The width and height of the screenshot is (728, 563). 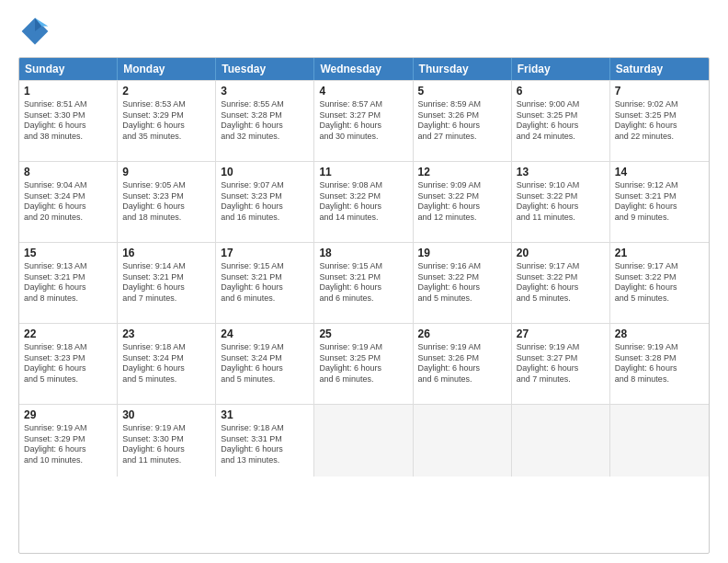 What do you see at coordinates (364, 283) in the screenshot?
I see `calendar-cell-w2-d3: 18Sunrise: 9:15 AMSunset: 3:21 PMDayligh…` at bounding box center [364, 283].